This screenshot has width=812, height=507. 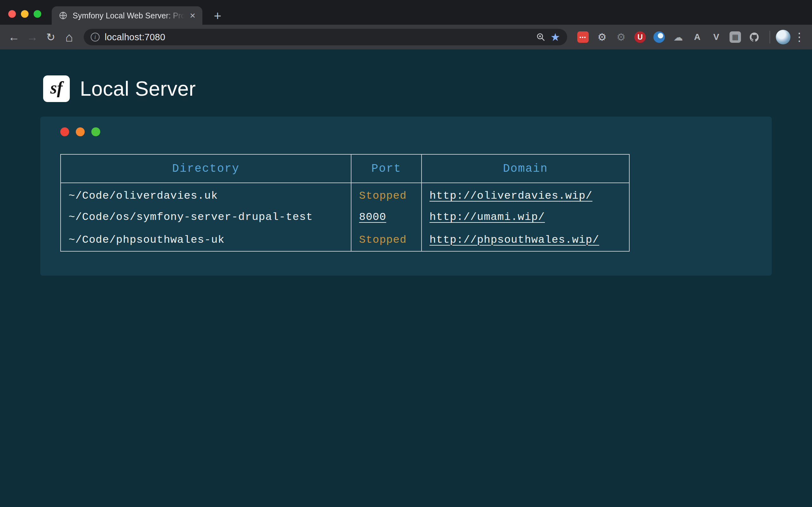 I want to click on address-bar: i localhost:7080 ★, so click(x=325, y=37).